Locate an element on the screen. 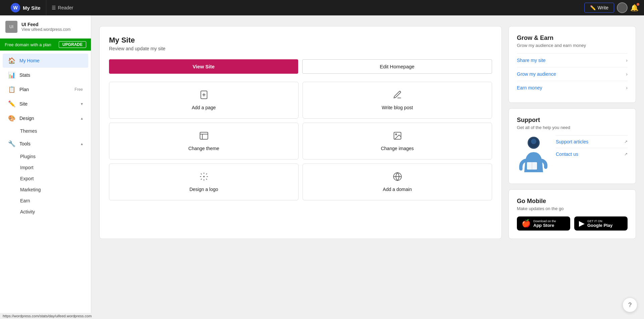 The image size is (644, 319). sidebar-item-stats: 📊 Stats is located at coordinates (46, 75).